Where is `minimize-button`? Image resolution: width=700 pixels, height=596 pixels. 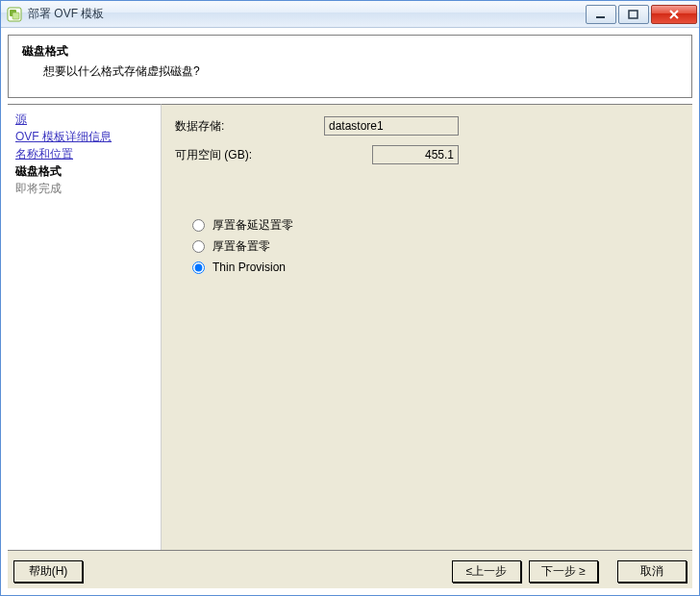
minimize-button is located at coordinates (601, 14).